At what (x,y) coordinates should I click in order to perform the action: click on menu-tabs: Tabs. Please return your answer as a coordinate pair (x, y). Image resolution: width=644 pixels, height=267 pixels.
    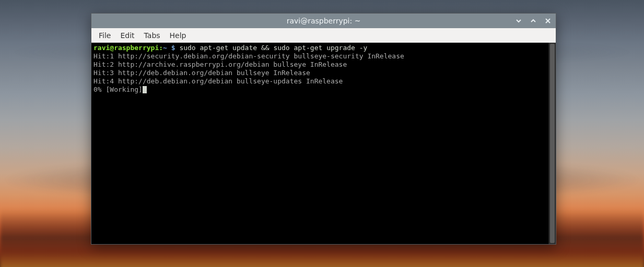
    Looking at the image, I should click on (153, 35).